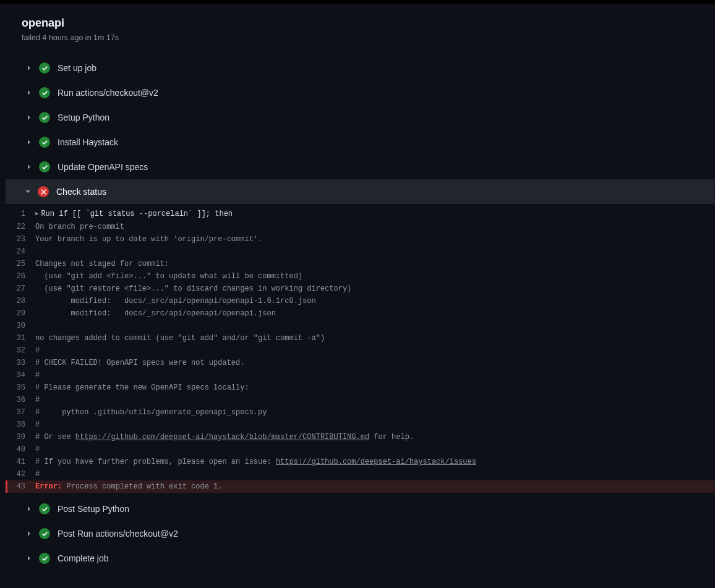 The image size is (715, 588). Describe the element at coordinates (360, 326) in the screenshot. I see `log-line: 30` at that location.